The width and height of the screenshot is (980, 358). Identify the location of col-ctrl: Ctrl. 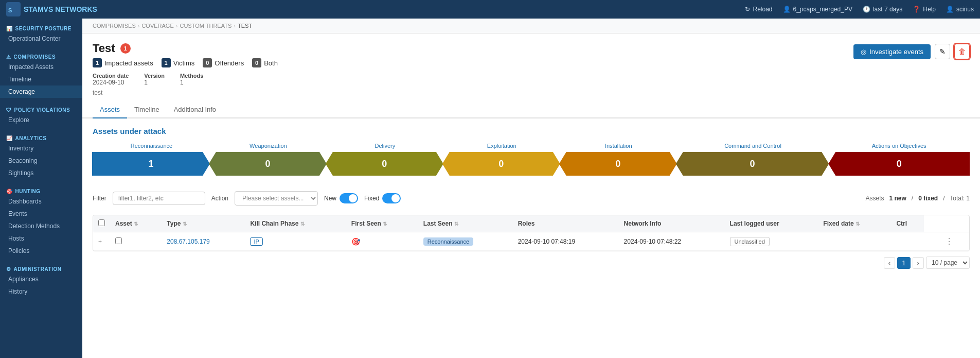
(907, 224).